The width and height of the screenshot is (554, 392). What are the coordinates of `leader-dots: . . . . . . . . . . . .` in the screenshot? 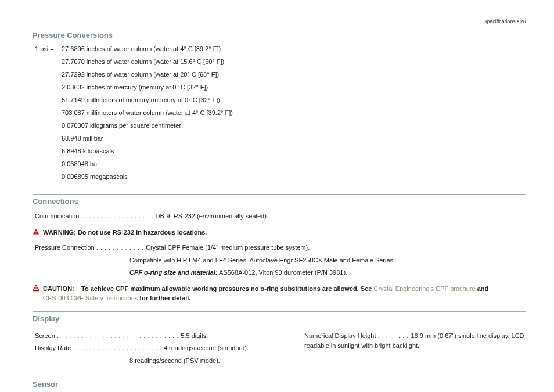 It's located at (121, 247).